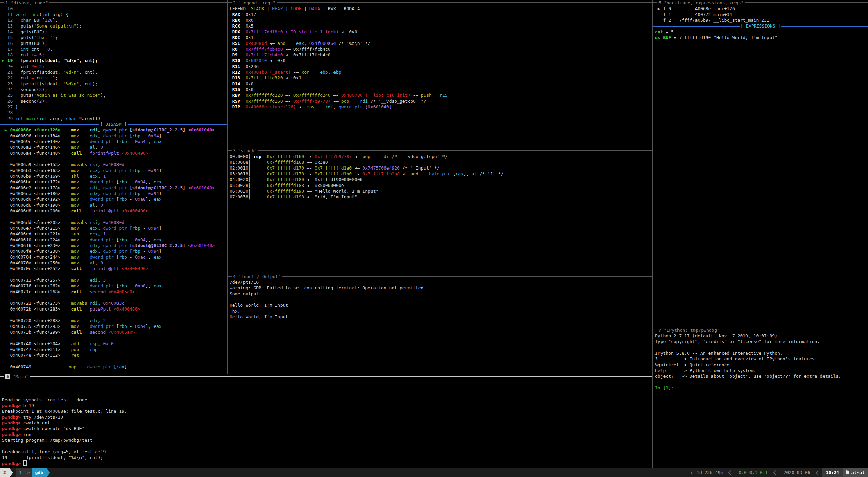 The image size is (868, 477). What do you see at coordinates (37, 153) in the screenshot?
I see `terminal-text: 0x4006a4 <func+148>` at bounding box center [37, 153].